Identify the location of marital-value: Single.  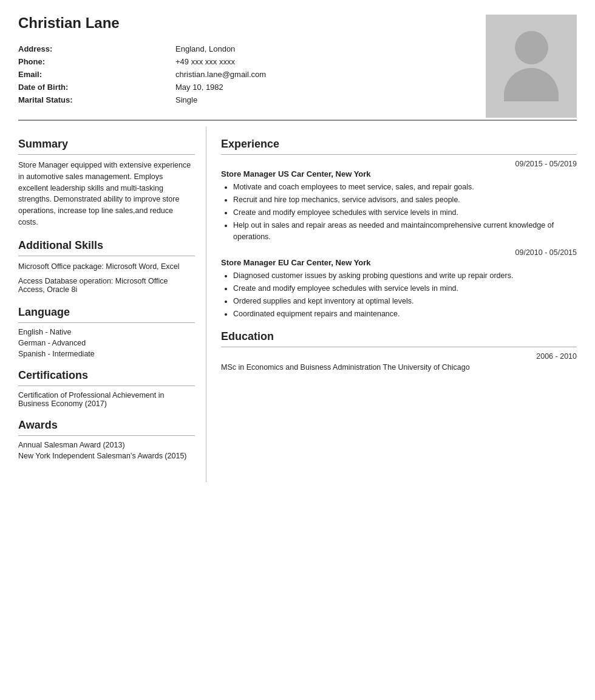
(278, 100).